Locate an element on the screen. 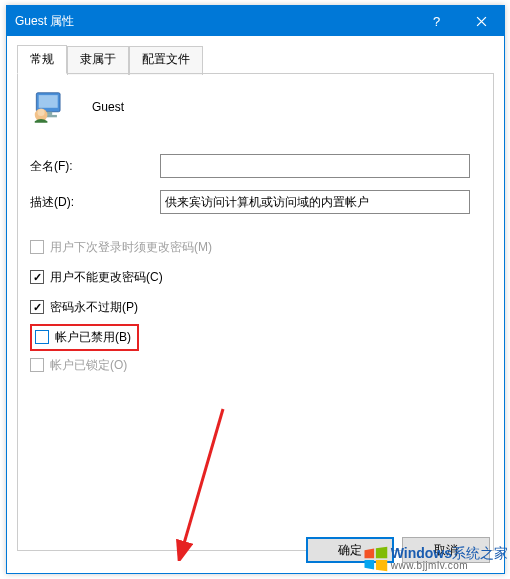  checkbox-label: 用户不能更改密码(C) is located at coordinates (106, 278).